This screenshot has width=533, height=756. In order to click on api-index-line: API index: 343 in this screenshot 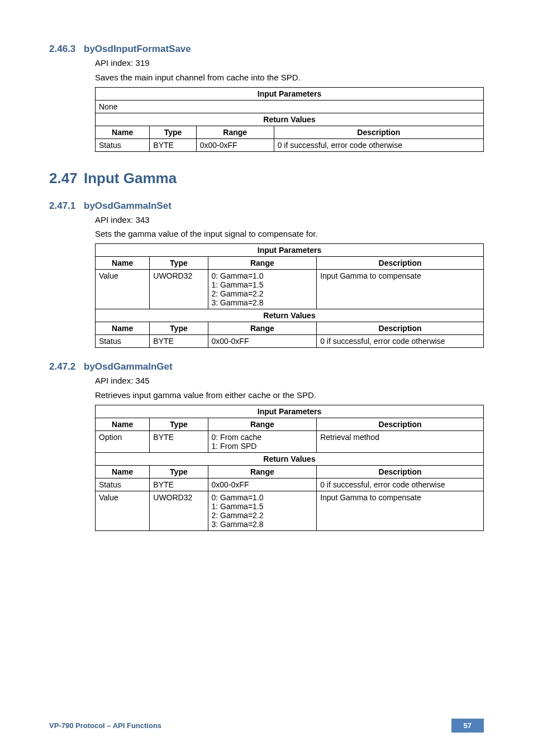, I will do `click(289, 220)`.